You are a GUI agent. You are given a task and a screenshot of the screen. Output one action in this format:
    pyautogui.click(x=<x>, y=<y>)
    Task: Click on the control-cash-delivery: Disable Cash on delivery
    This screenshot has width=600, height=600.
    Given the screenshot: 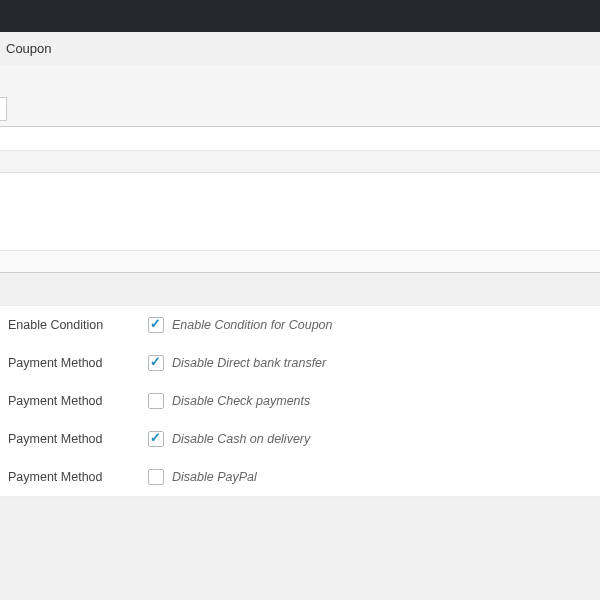 What is the action you would take?
    pyautogui.click(x=229, y=439)
    